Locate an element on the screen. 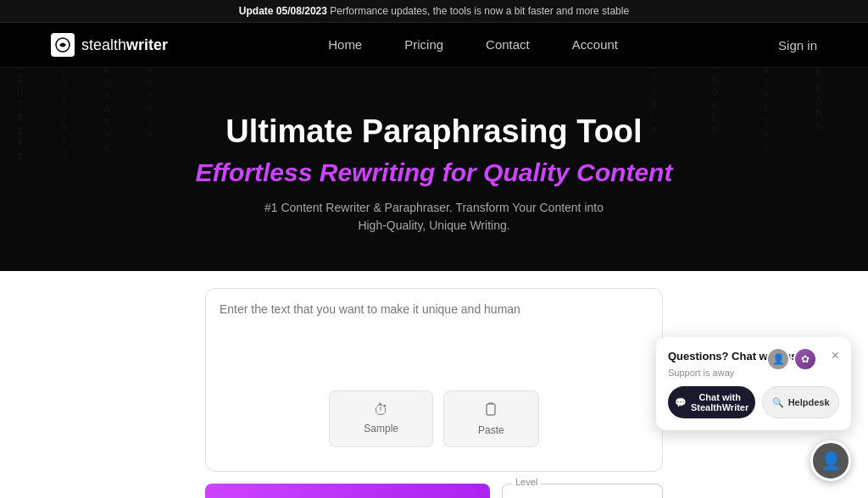 Image resolution: width=868 pixels, height=498 pixels. chat-with-stealthwriter-button: 💬 Chat with StealthWriter is located at coordinates (712, 402).